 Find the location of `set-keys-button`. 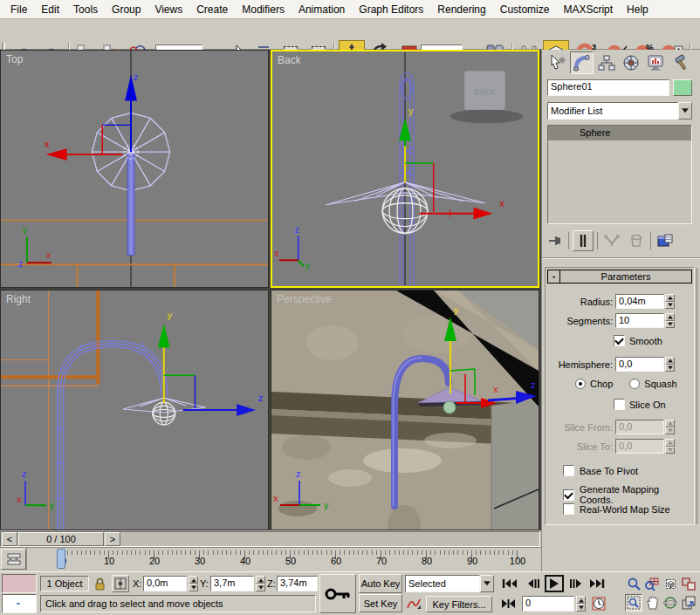

set-keys-button is located at coordinates (338, 593).